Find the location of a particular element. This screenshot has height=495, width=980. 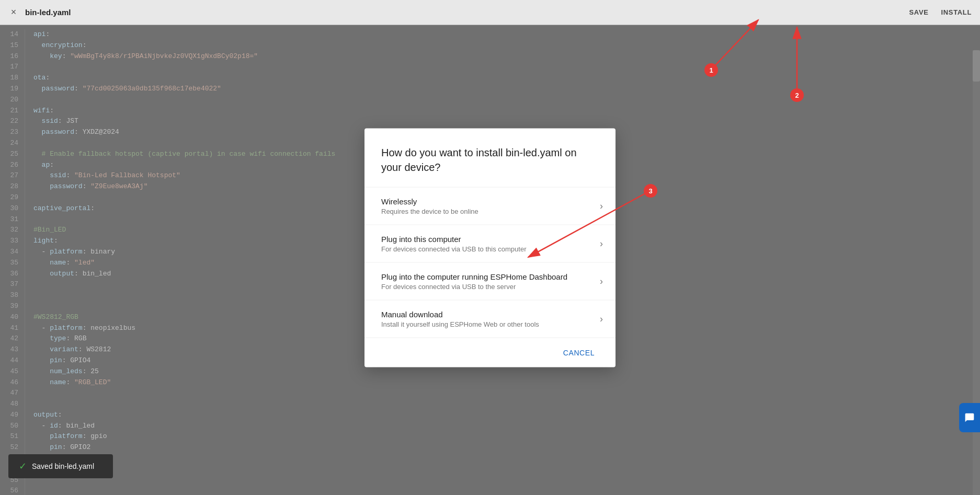

save-button: SAVE is located at coordinates (918, 13).